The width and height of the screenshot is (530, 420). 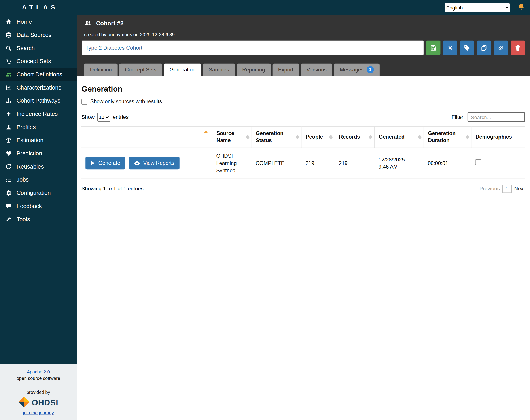 What do you see at coordinates (39, 127) in the screenshot?
I see `sidebar-item-profiles: Profiles` at bounding box center [39, 127].